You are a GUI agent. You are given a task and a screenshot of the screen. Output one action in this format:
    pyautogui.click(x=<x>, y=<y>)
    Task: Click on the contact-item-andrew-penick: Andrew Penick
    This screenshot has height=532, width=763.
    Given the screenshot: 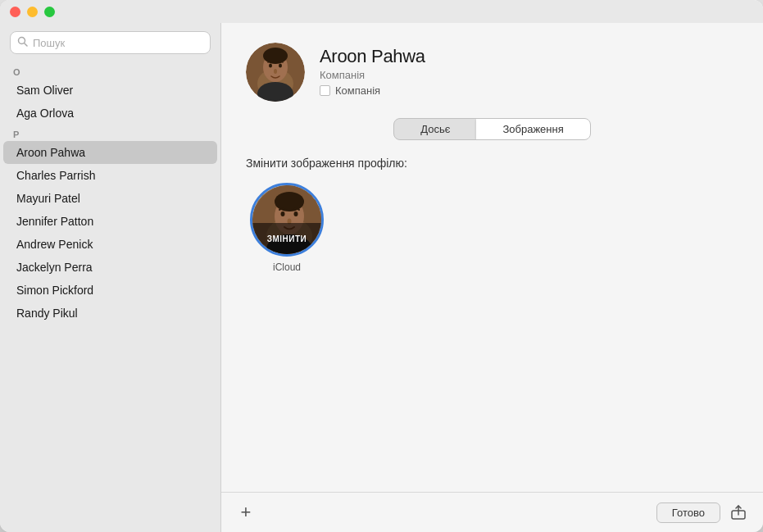 What is the action you would take?
    pyautogui.click(x=110, y=244)
    